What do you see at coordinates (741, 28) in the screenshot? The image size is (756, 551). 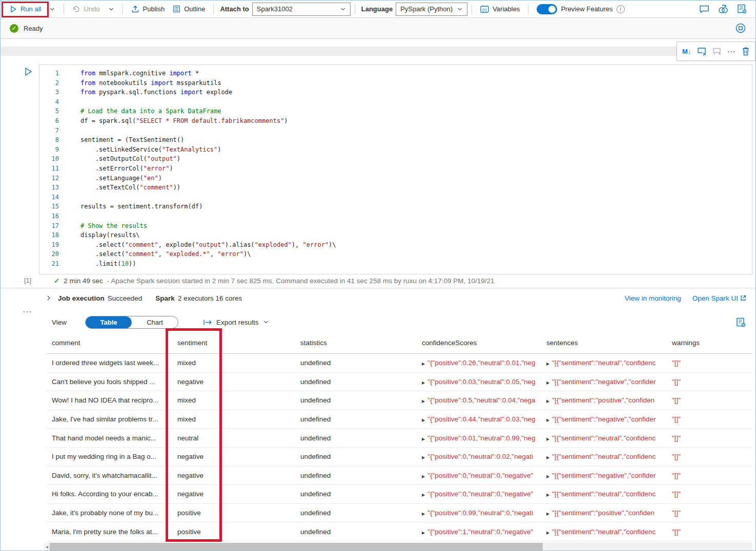 I see `stop-session-icon` at bounding box center [741, 28].